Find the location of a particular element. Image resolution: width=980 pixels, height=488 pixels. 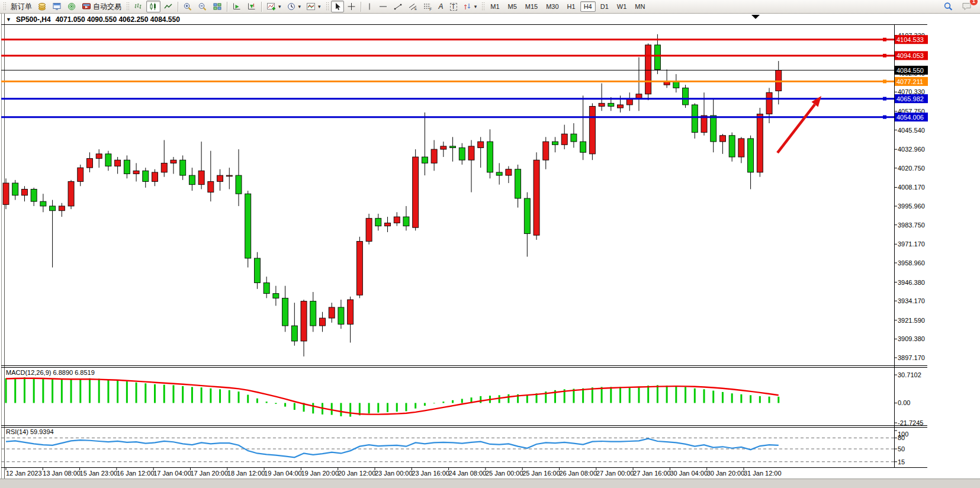

timeframe-MN: MN is located at coordinates (640, 7).